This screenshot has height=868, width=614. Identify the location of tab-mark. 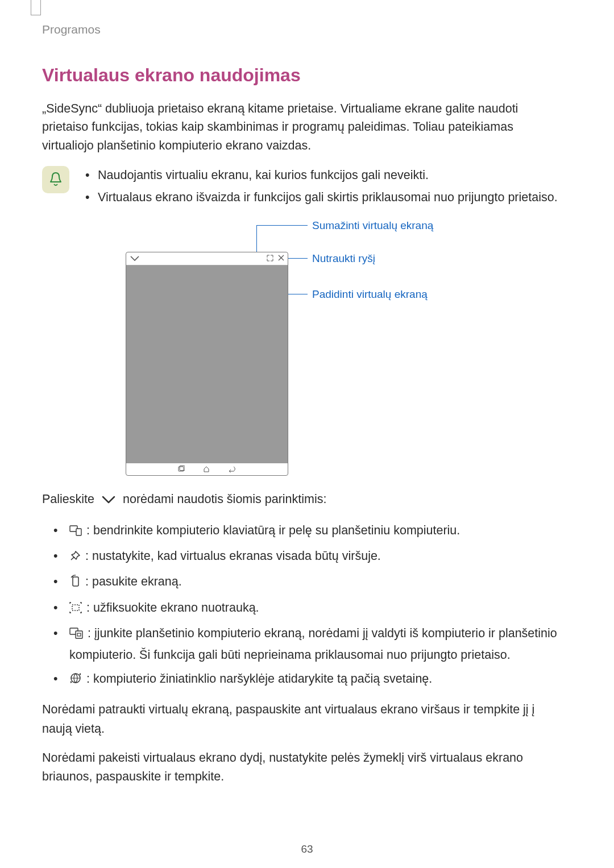
(36, 8).